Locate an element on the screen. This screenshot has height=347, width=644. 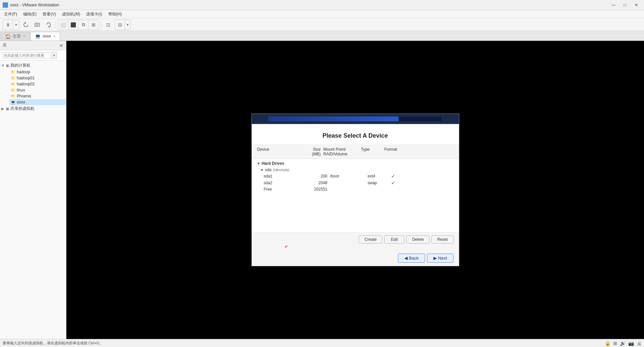
toolbar: ⏸ ▼ ⬜ ⬛ ⧉ ⊞ ⊡ ⊟ ▼ is located at coordinates (322, 25).